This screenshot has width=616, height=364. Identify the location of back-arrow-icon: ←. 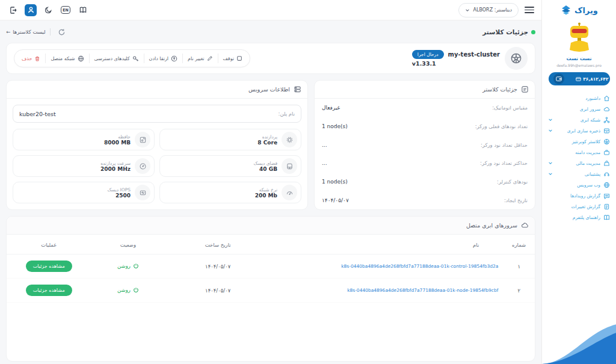
(8, 32).